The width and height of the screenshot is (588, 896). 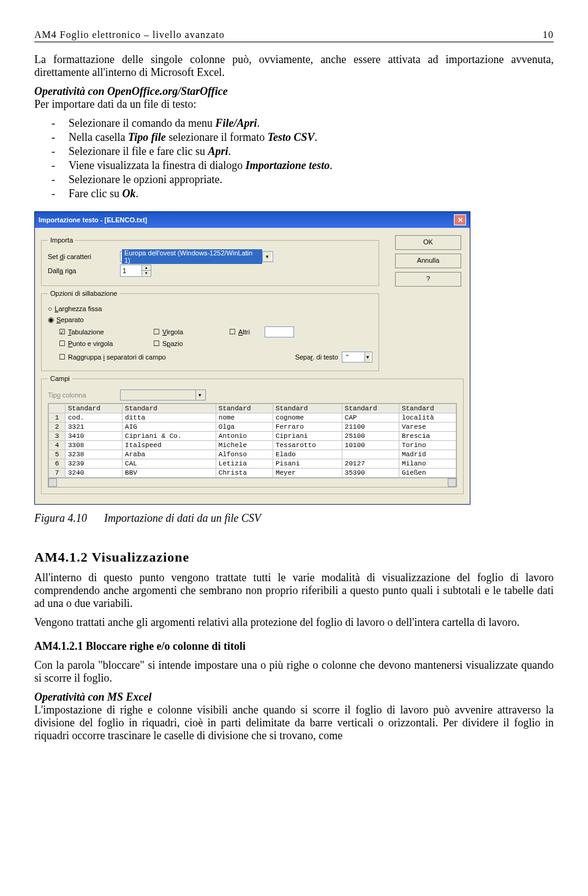 I want to click on preview-header-row: Standard Standard Standard Standard Stan…, so click(x=252, y=409).